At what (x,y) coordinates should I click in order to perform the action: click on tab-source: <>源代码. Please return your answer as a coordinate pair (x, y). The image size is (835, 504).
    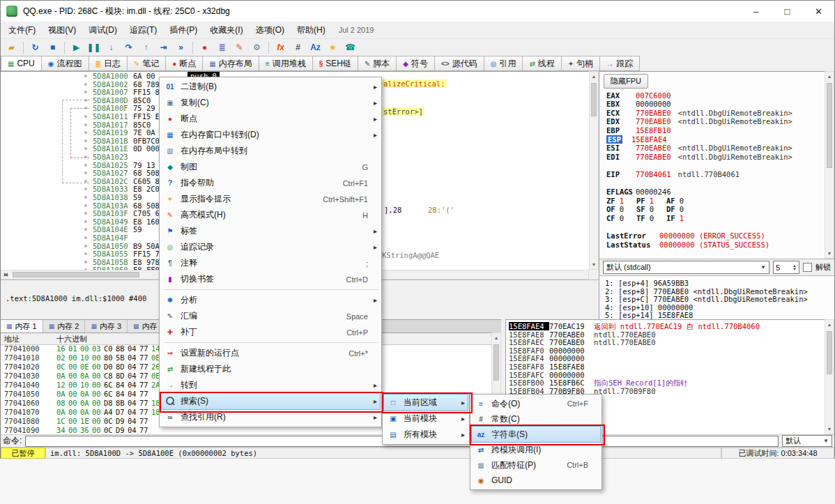
    Looking at the image, I should click on (460, 63).